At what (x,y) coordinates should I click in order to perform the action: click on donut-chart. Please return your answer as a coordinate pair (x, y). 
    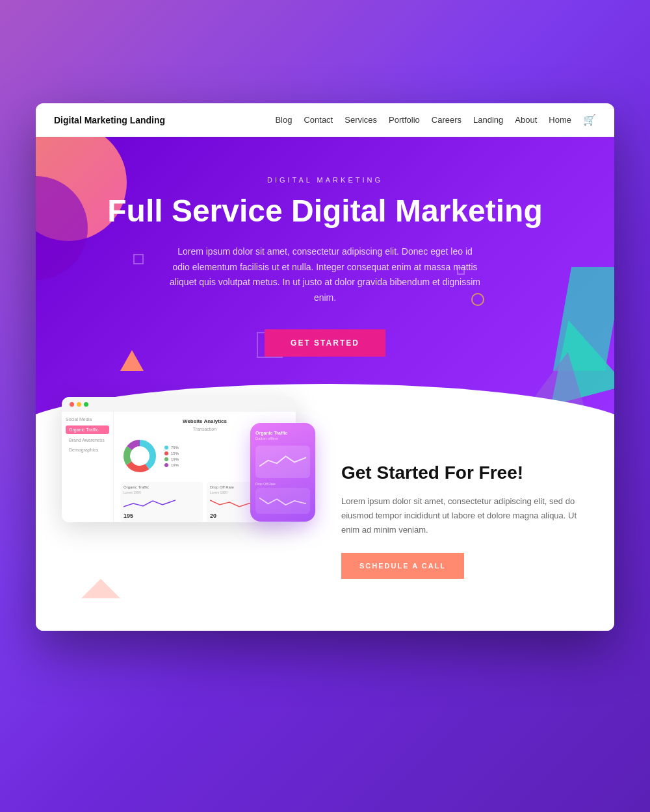
    Looking at the image, I should click on (140, 456).